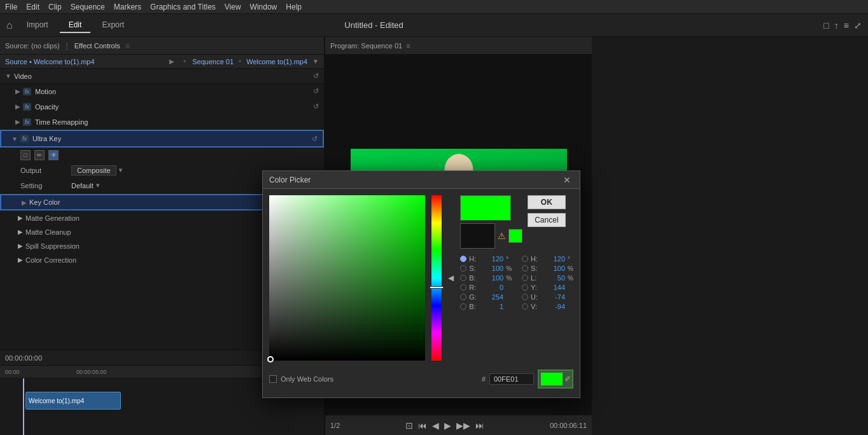 Image resolution: width=868 pixels, height=435 pixels. Describe the element at coordinates (409, 425) in the screenshot. I see `fit-icon: ⊡` at that location.